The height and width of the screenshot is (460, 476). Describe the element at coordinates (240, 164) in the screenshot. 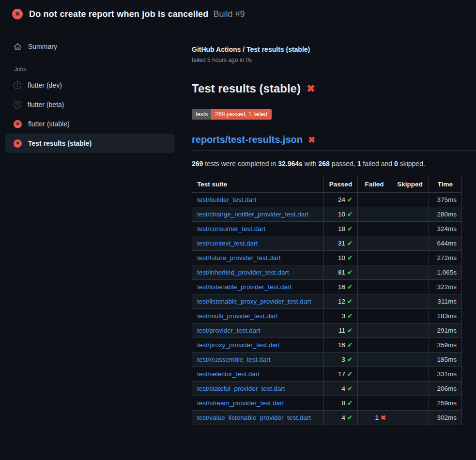

I see `summary-text: tests were completed in` at that location.